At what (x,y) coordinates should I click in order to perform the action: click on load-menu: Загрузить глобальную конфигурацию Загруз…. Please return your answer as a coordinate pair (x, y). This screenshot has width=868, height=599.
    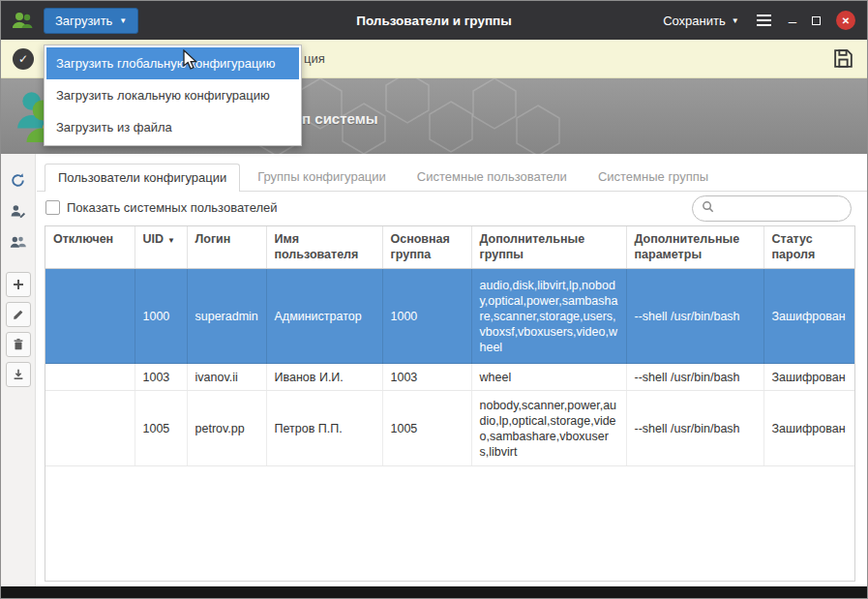
    Looking at the image, I should click on (172, 95).